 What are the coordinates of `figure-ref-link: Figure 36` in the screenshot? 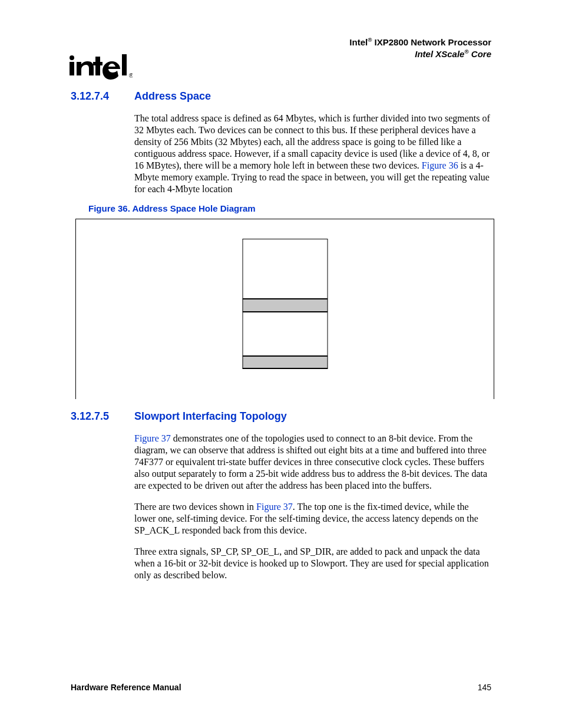 It's located at (440, 165).